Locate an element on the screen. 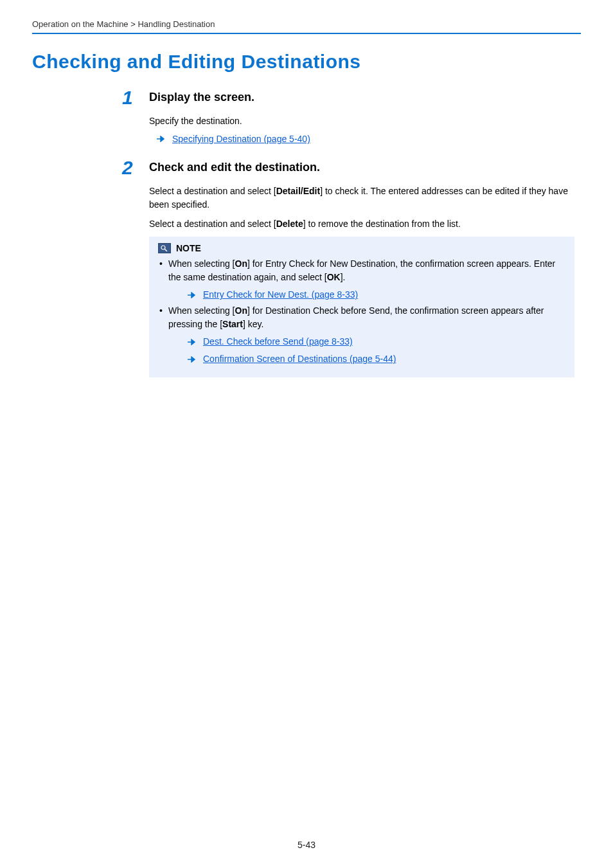  step-1: 1 Display the screen. Specify the destin… is located at coordinates (306, 118).